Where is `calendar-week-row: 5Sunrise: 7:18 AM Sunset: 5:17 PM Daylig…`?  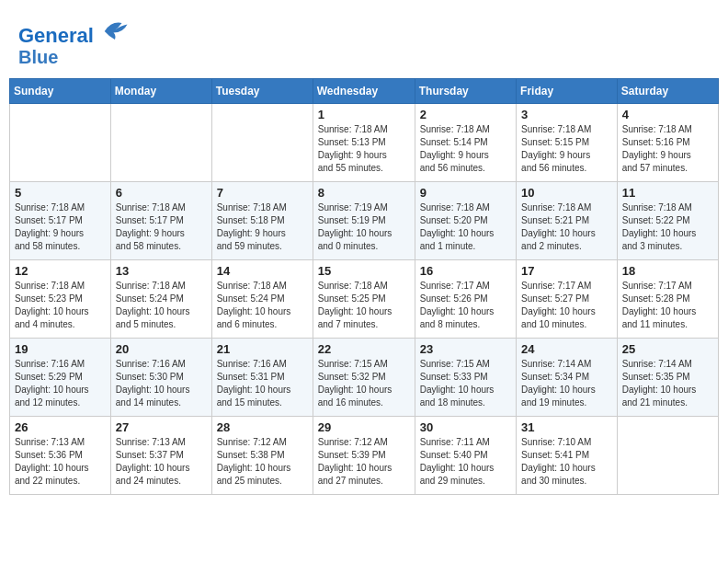
calendar-week-row: 5Sunrise: 7:18 AM Sunset: 5:17 PM Daylig… is located at coordinates (364, 221).